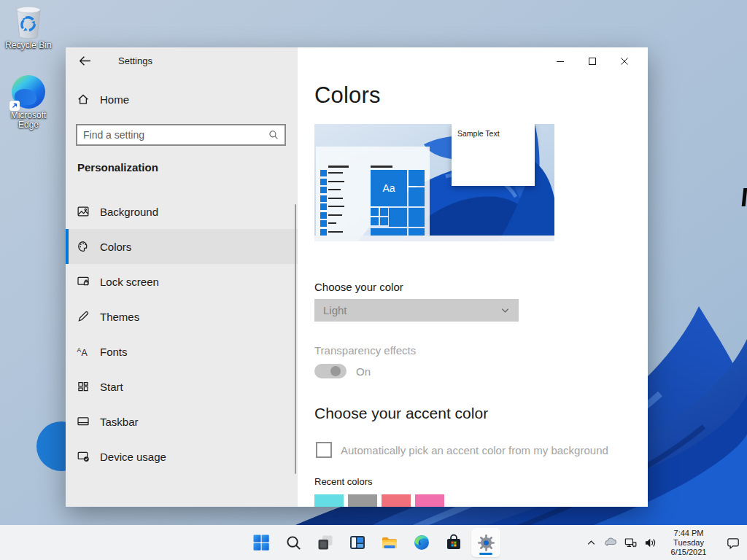 This screenshot has height=560, width=747. I want to click on color-swatch-gray, so click(363, 500).